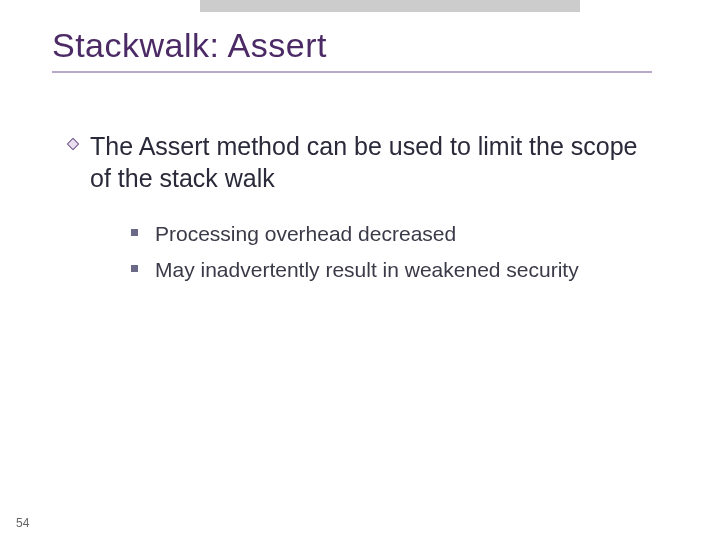 This screenshot has width=720, height=540. I want to click on diamond-bullet-icon, so click(73, 144).